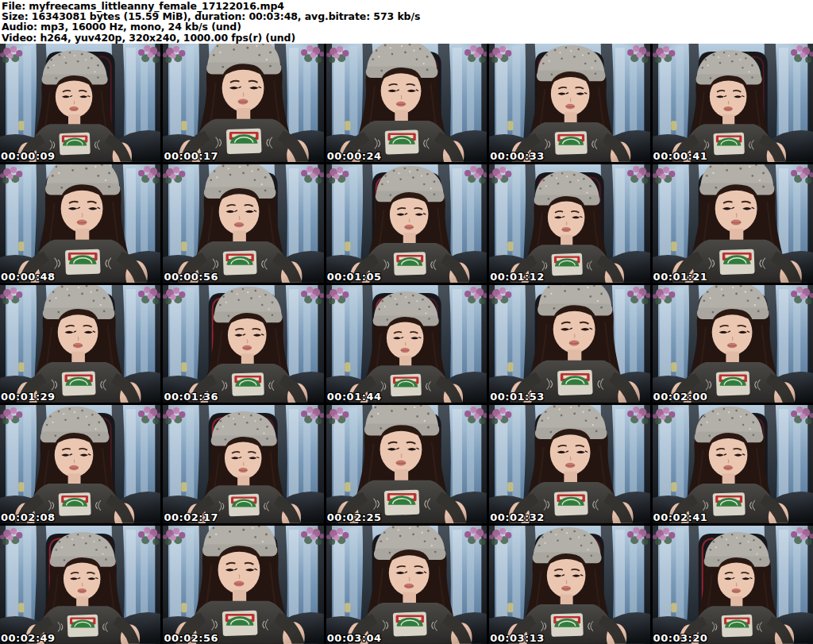 Image resolution: width=813 pixels, height=644 pixels. I want to click on thumbnail-timestamp: 00:00:56, so click(191, 276).